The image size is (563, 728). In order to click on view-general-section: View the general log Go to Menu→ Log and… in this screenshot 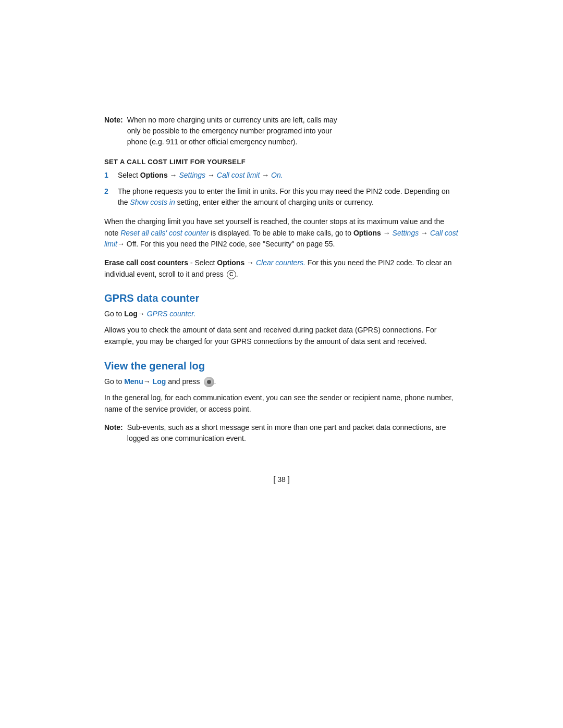, I will do `click(282, 402)`.